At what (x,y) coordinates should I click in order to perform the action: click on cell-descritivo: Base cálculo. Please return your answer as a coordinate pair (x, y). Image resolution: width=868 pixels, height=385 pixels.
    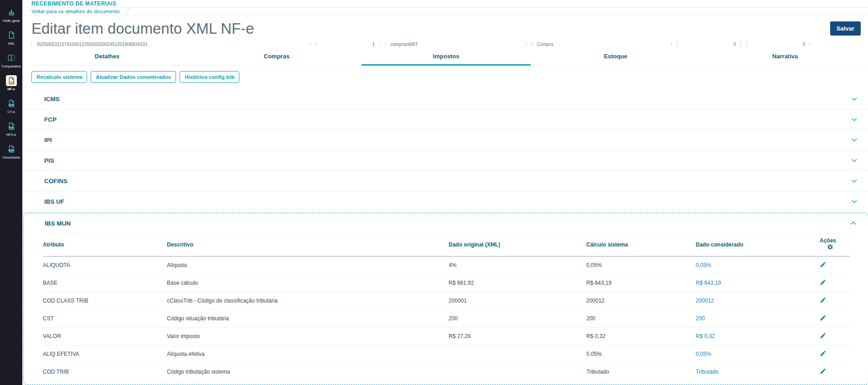
    Looking at the image, I should click on (308, 283).